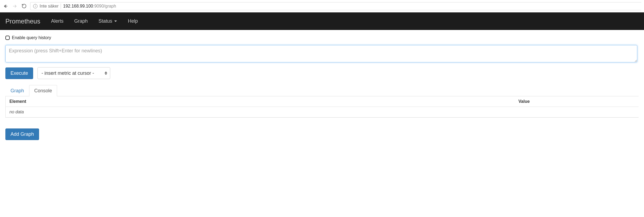 This screenshot has width=644, height=217. What do you see at coordinates (105, 21) in the screenshot?
I see `nav-status-label: Status` at bounding box center [105, 21].